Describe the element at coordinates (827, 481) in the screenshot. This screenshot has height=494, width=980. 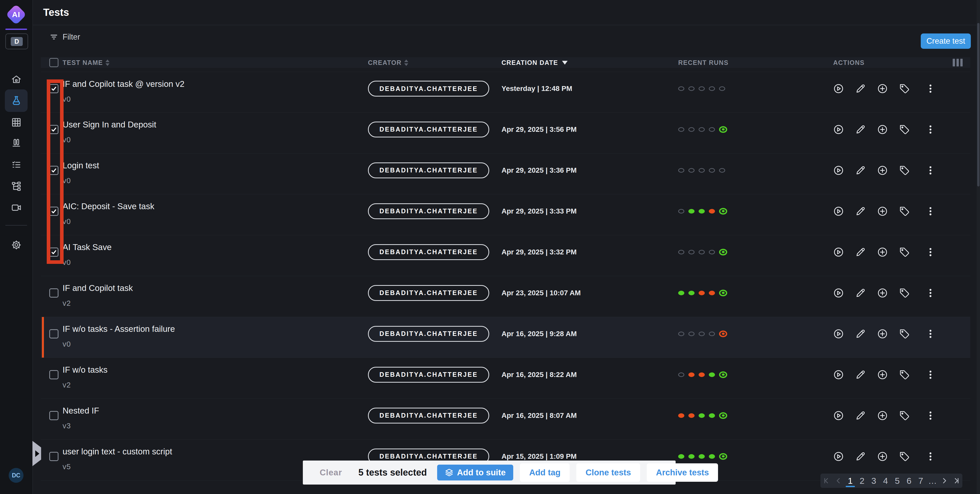
I see `first-page-button` at that location.